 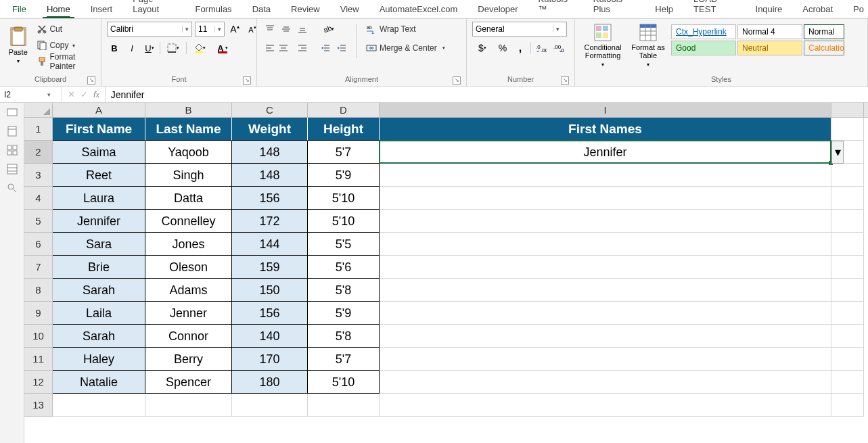 I want to click on row-header-3: 3, so click(x=39, y=175).